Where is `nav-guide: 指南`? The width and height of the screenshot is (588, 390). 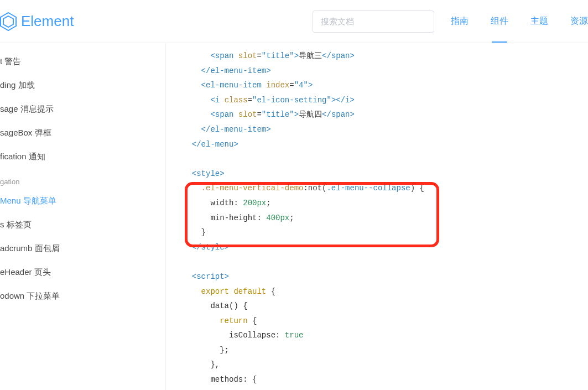 nav-guide: 指南 is located at coordinates (460, 21).